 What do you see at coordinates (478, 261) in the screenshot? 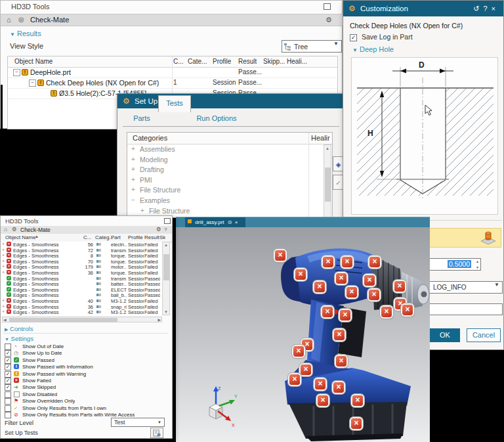
I see `spinner-up-icon: ▲` at bounding box center [478, 261].